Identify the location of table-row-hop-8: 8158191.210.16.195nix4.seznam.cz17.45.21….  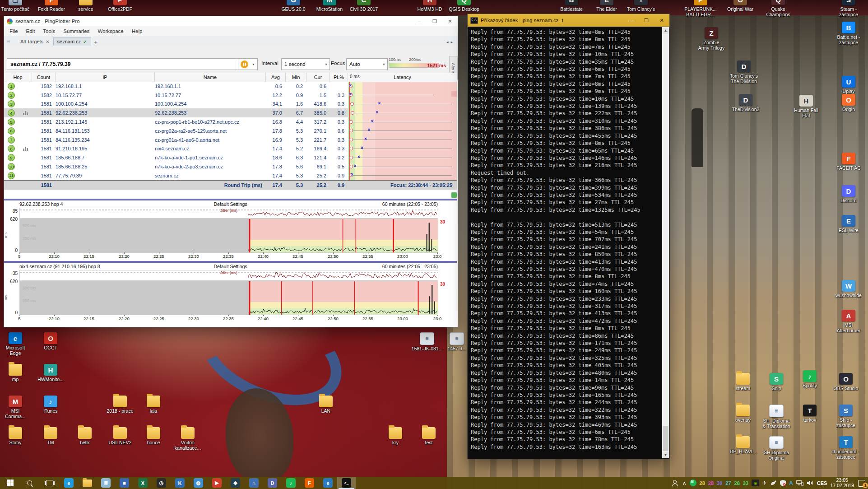
(230, 149).